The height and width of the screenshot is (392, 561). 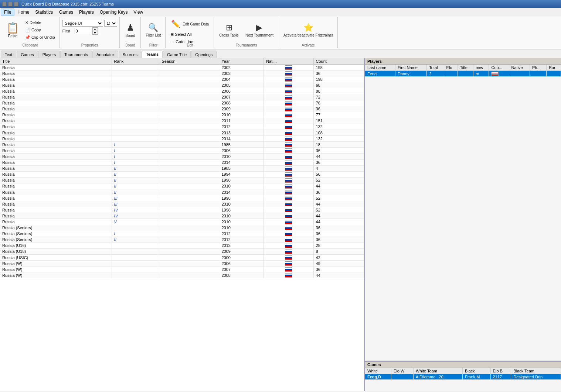 I want to click on board-button: ♟ Board, so click(x=130, y=30).